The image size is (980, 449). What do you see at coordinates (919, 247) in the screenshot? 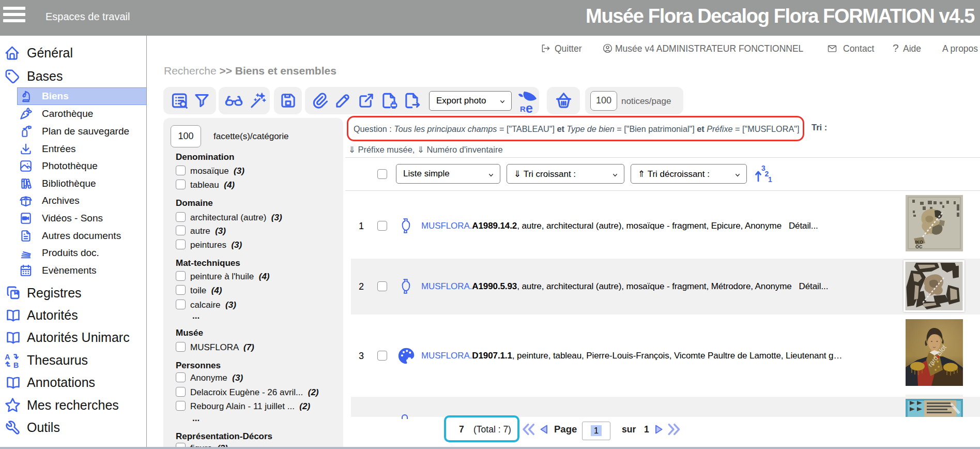
I see `svg-text: OC` at bounding box center [919, 247].